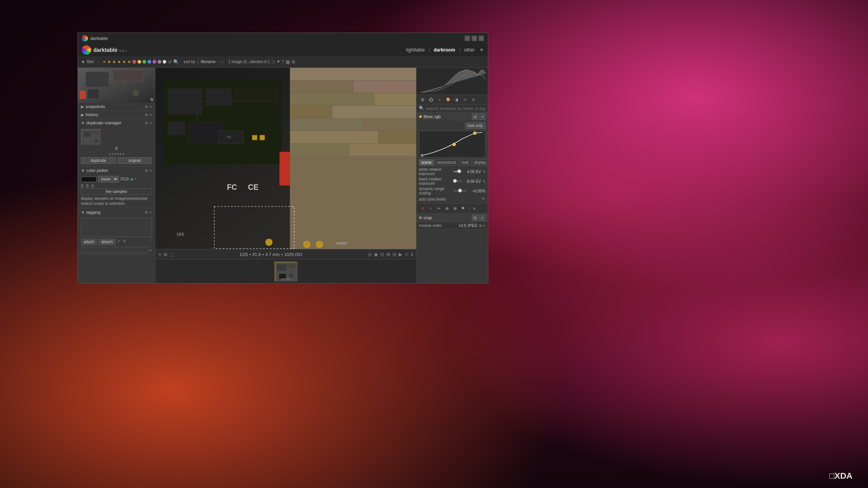 The height and width of the screenshot is (488, 868). I want to click on dup-star-6: ●, so click(123, 154).